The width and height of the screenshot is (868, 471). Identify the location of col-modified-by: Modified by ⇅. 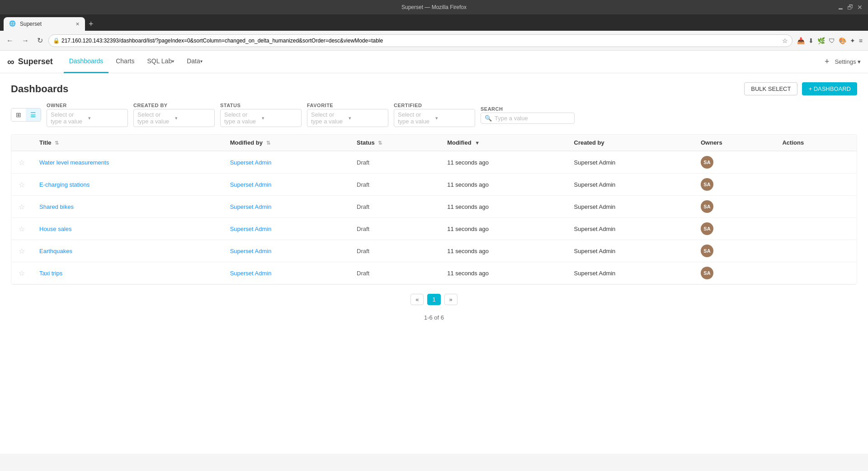
(286, 143).